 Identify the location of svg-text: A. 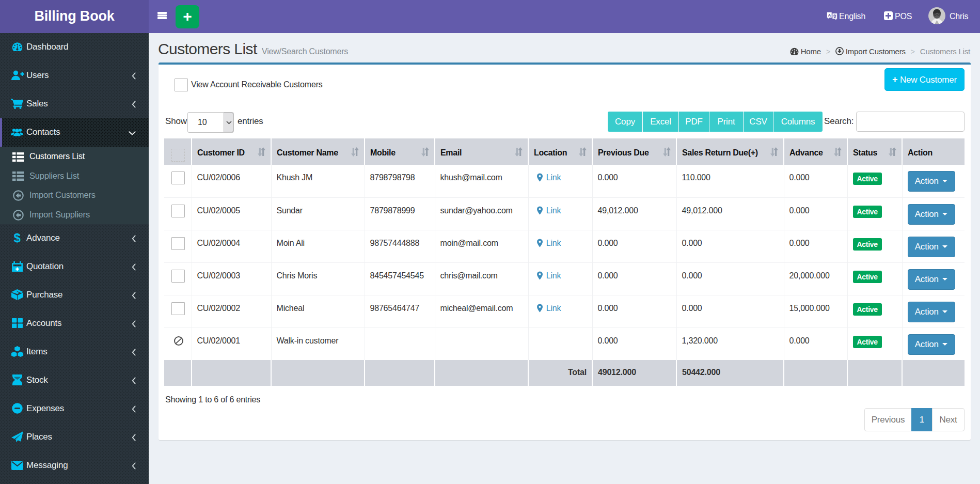
(830, 15).